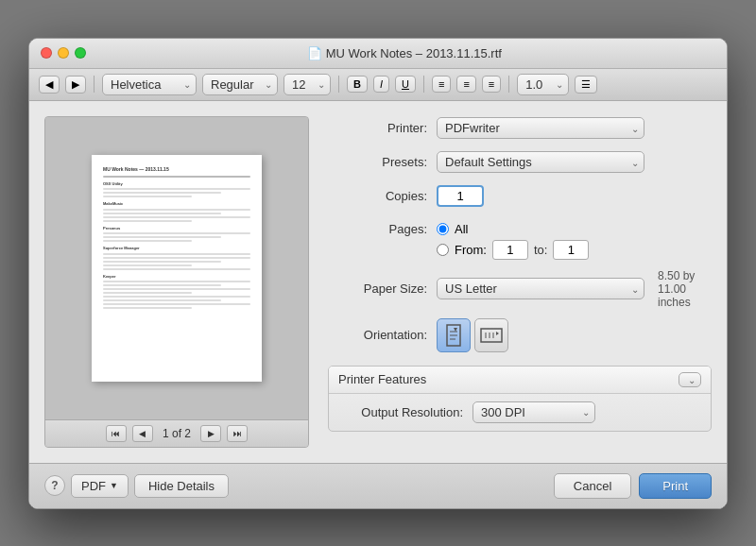 This screenshot has height=546, width=756. What do you see at coordinates (520, 335) in the screenshot?
I see `orientation-row: Orientation:` at bounding box center [520, 335].